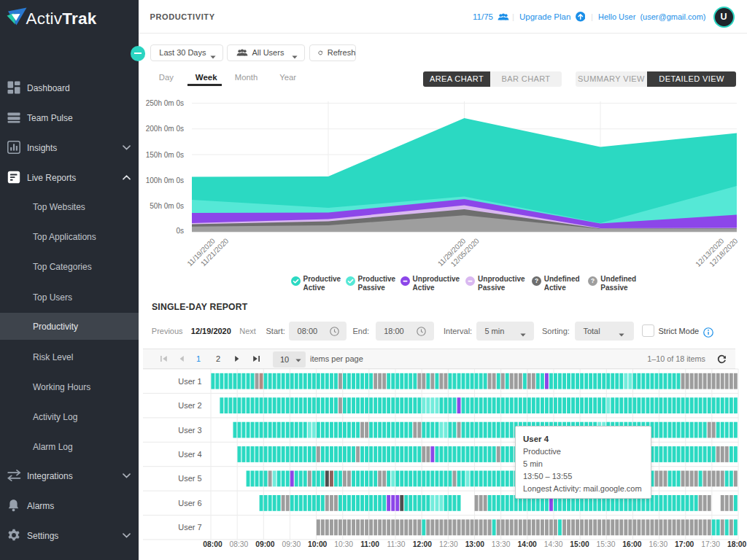  What do you see at coordinates (318, 544) in the screenshot?
I see `svg-text: 10:00` at bounding box center [318, 544].